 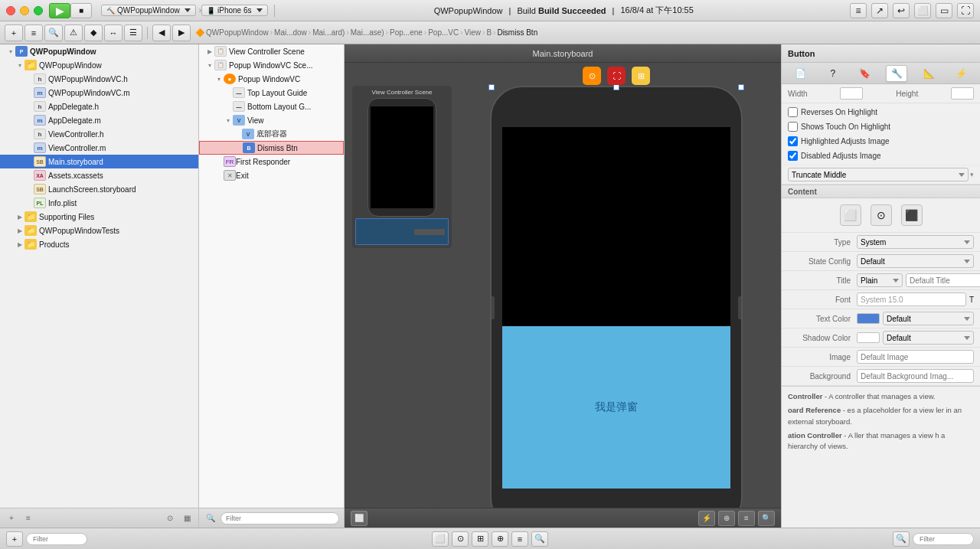 I want to click on tree-item-supporting-files: ▶ 📁 Supporting Files, so click(x=100, y=217).